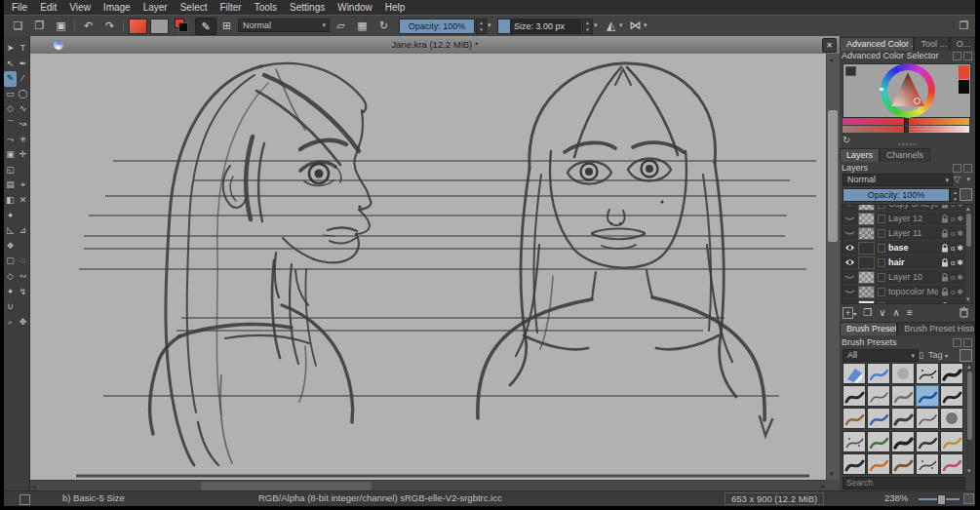 This screenshot has height=510, width=980. What do you see at coordinates (23, 140) in the screenshot?
I see `multibrush-tool: ✳` at bounding box center [23, 140].